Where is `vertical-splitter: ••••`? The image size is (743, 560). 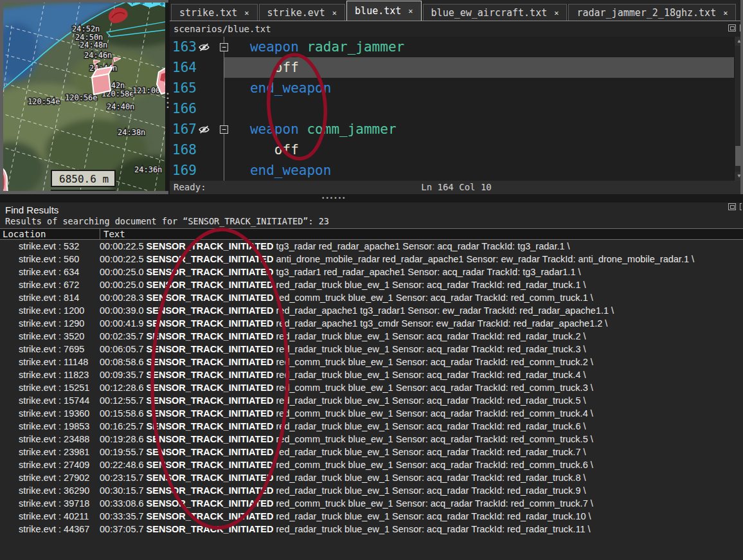
vertical-splitter: •••• is located at coordinates (167, 97).